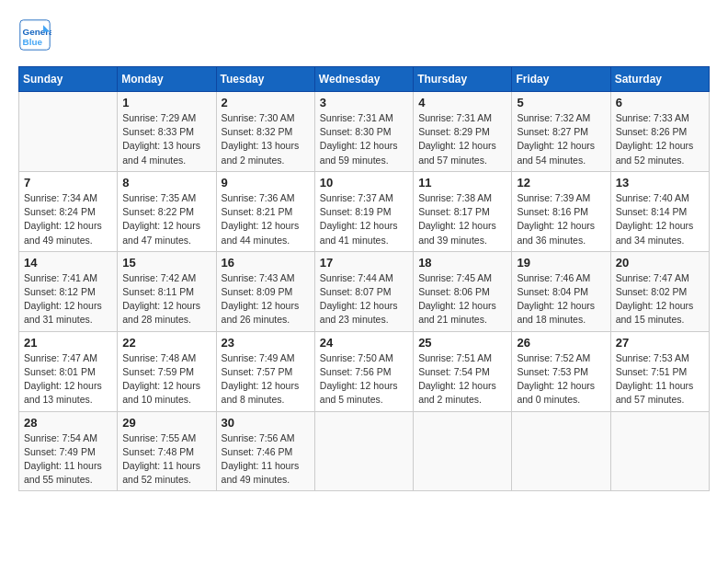 This screenshot has height=563, width=728. Describe the element at coordinates (266, 263) in the screenshot. I see `day-number: 16` at that location.